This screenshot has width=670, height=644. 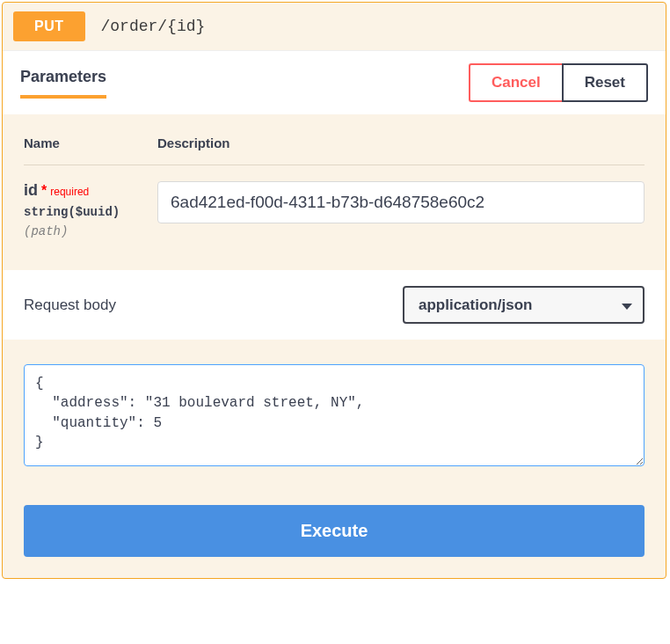 What do you see at coordinates (91, 209) in the screenshot?
I see `parameter-meta: id * required string($uuid) (path)` at bounding box center [91, 209].